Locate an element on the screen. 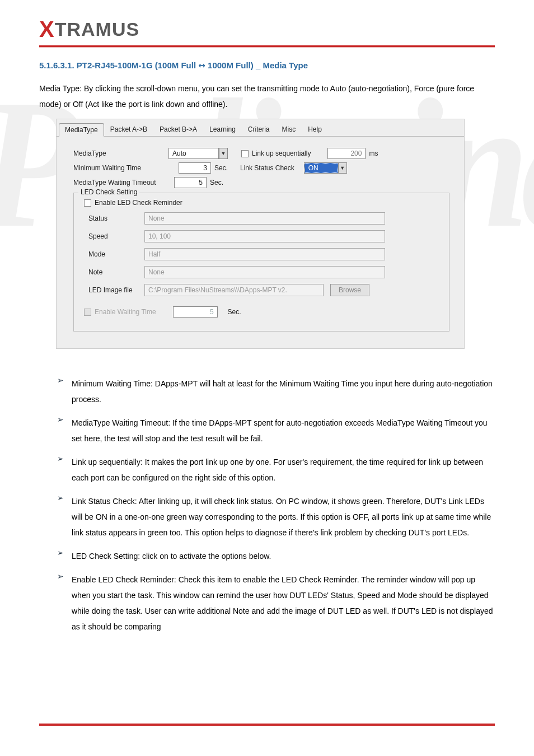 The height and width of the screenshot is (756, 534). mwt-unit: Sec. is located at coordinates (217, 183).